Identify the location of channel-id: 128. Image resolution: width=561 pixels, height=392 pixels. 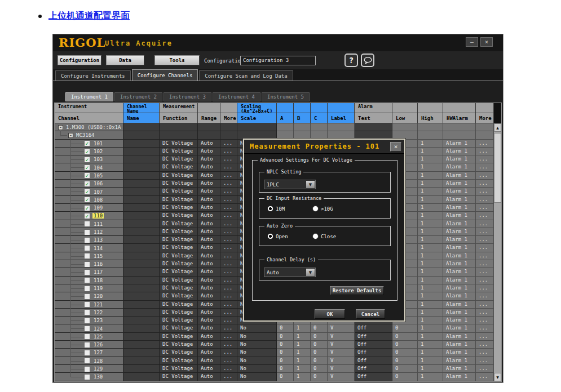
(98, 361).